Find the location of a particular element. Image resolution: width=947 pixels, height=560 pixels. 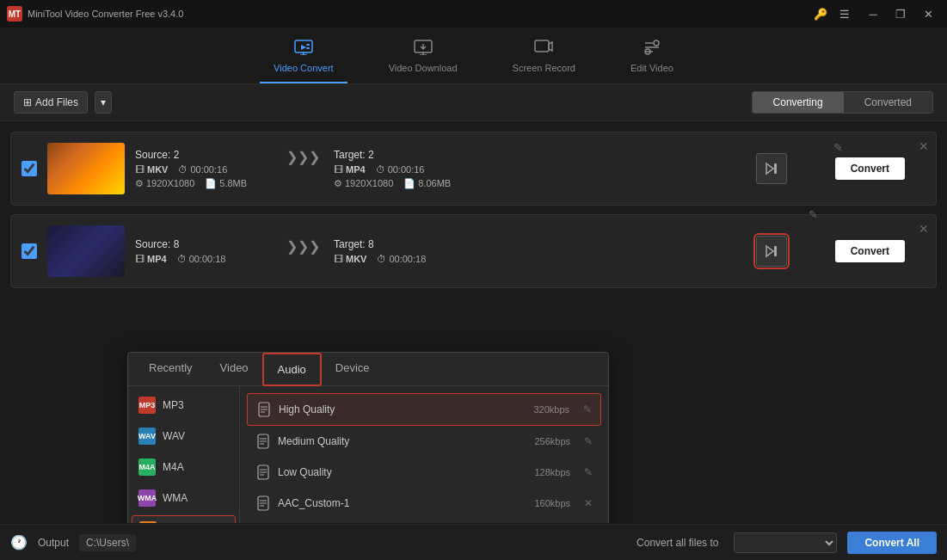

wav-label: WAV is located at coordinates (174, 436).